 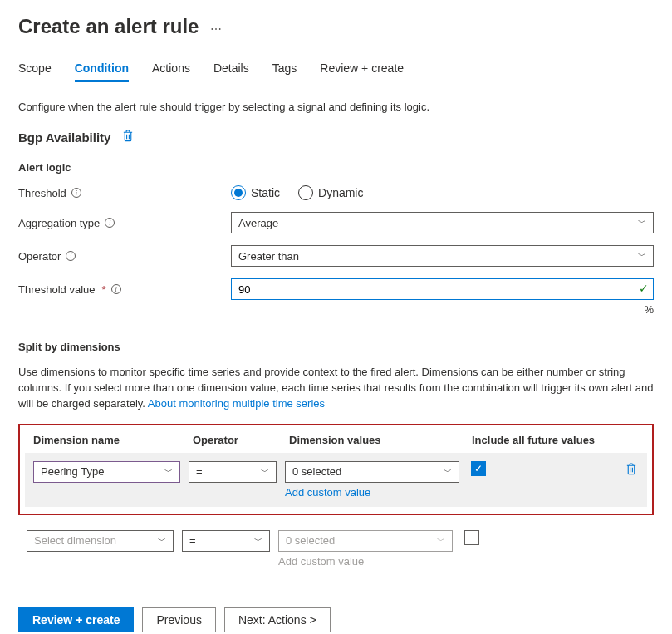 What do you see at coordinates (277, 620) in the screenshot?
I see `next-button: Next: Actions >` at bounding box center [277, 620].